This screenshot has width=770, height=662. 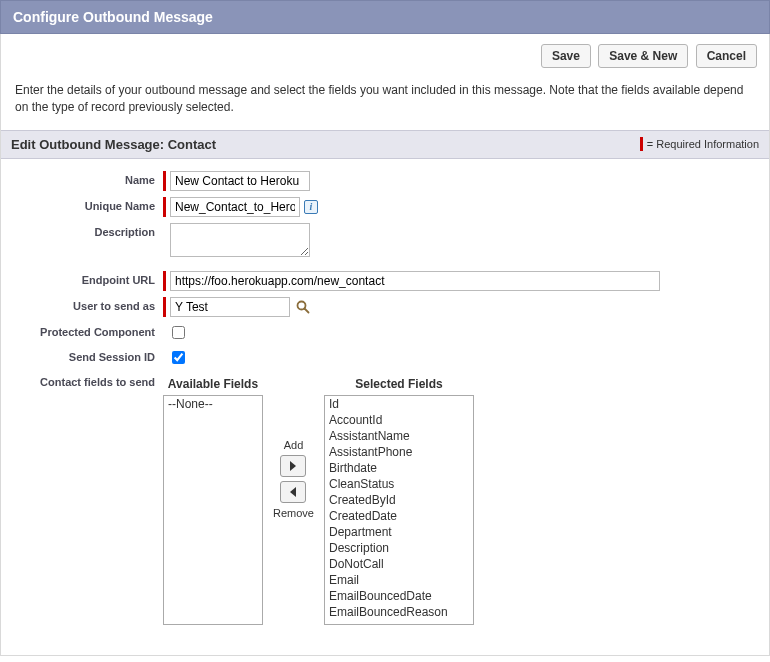 I want to click on label-contact-fields: Contact fields to send, so click(x=86, y=380).